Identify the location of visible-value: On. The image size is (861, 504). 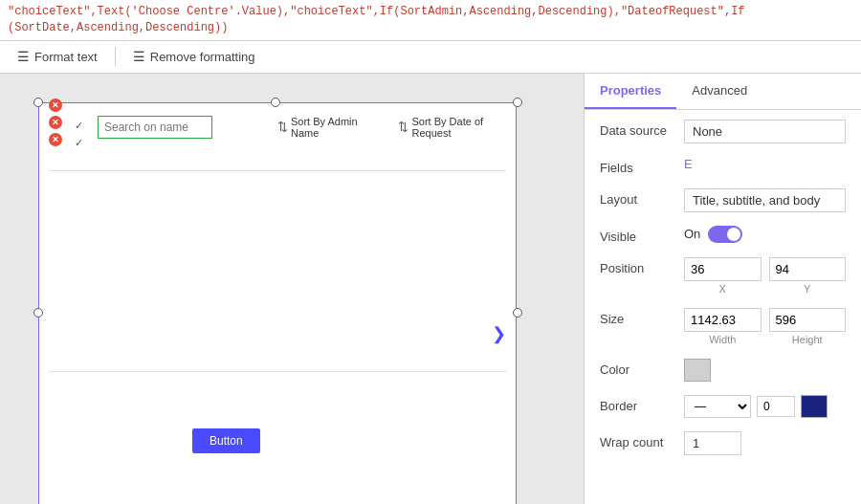
(693, 233).